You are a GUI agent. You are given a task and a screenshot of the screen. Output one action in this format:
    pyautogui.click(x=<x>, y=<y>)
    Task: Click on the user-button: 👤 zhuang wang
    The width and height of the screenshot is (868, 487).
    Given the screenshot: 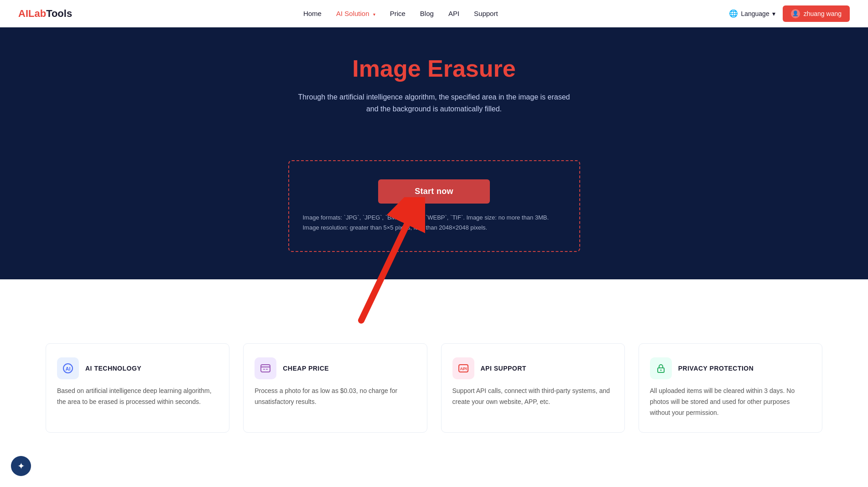 What is the action you would take?
    pyautogui.click(x=816, y=14)
    